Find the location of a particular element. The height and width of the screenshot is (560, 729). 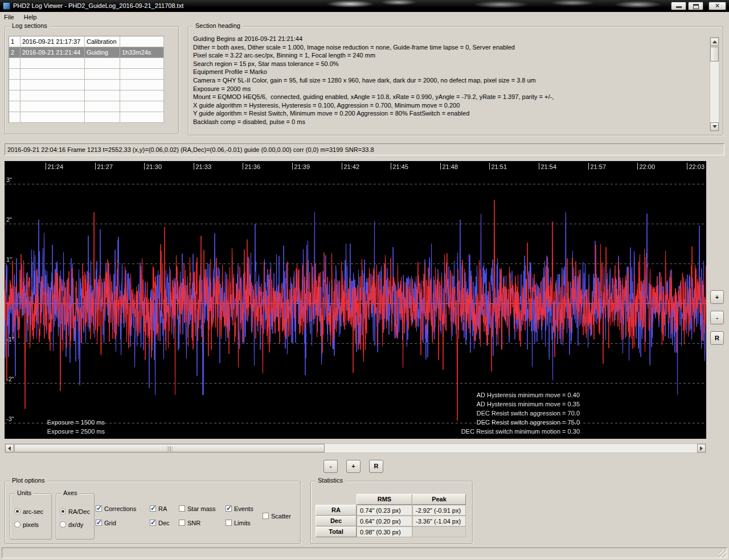

chart-scroll-thumb is located at coordinates (170, 448).